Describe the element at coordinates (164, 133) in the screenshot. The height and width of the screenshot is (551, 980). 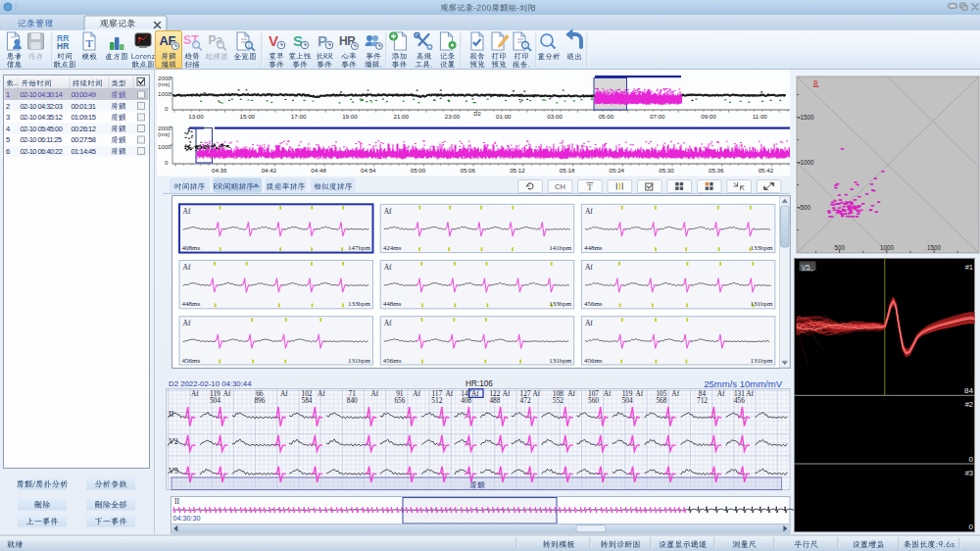
I see `svg-text: (ms)` at that location.